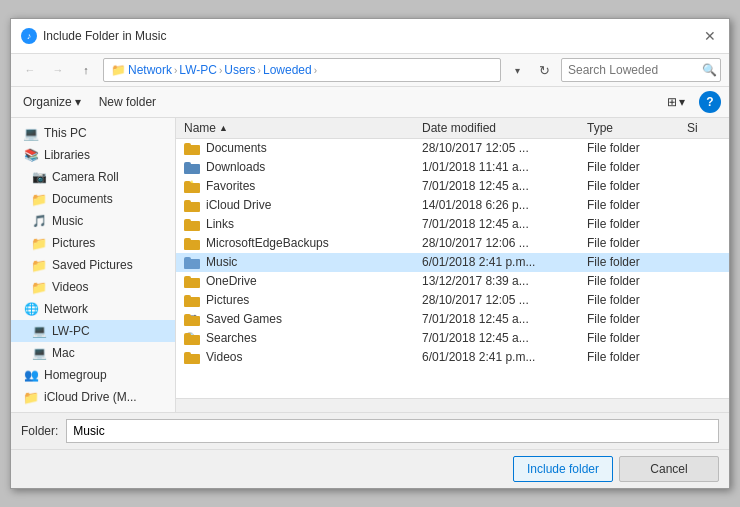 The image size is (740, 507). I want to click on folder-bar: Folder:, so click(370, 430).